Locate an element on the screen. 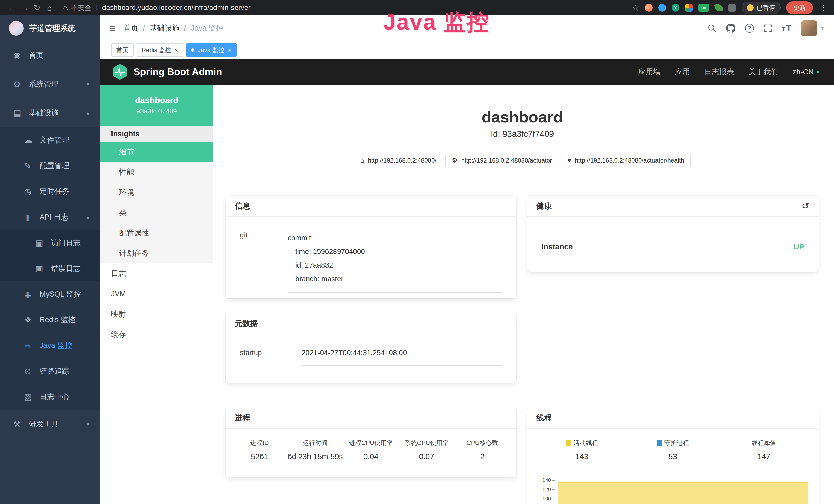 Image resolution: width=834 pixels, height=504 pixels. puzzle-extension-icon is located at coordinates (732, 7).